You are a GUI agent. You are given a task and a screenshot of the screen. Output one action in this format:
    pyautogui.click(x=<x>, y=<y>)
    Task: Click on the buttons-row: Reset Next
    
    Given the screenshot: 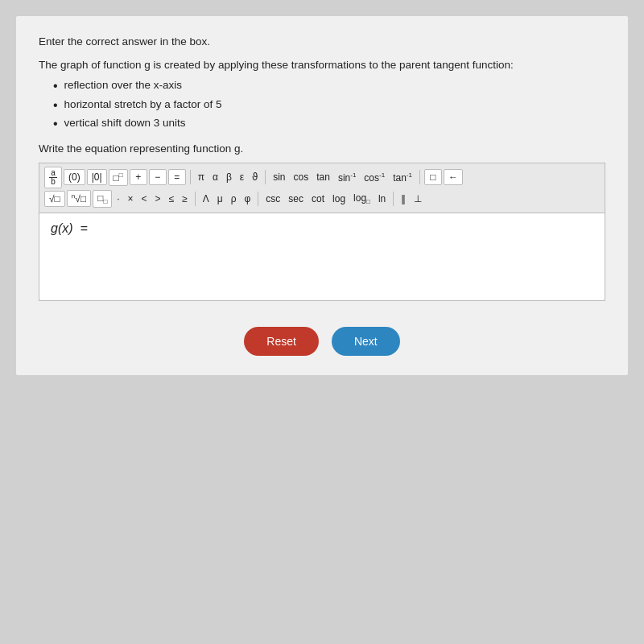 What is the action you would take?
    pyautogui.click(x=322, y=341)
    